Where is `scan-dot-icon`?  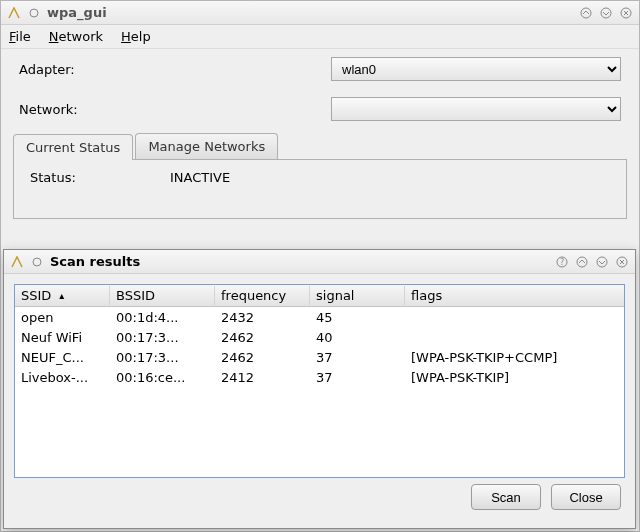 scan-dot-icon is located at coordinates (37, 262).